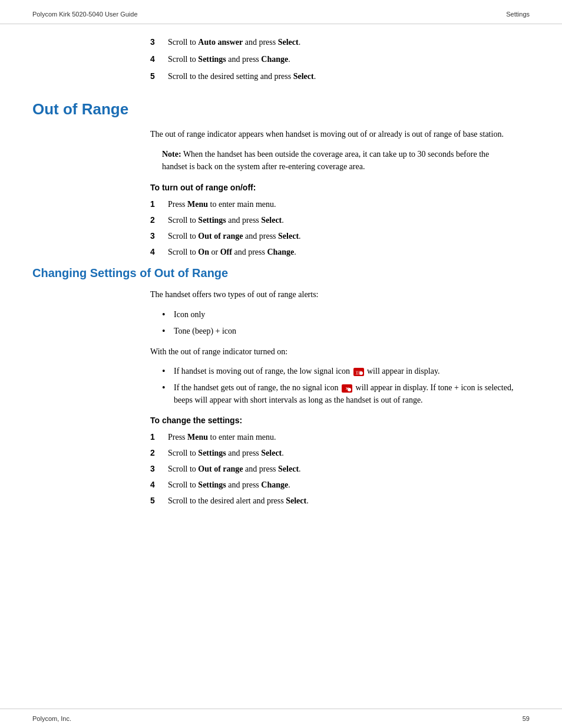 This screenshot has width=562, height=728. Describe the element at coordinates (281, 718) in the screenshot. I see `page-footer: Polycom, Inc. 59` at that location.